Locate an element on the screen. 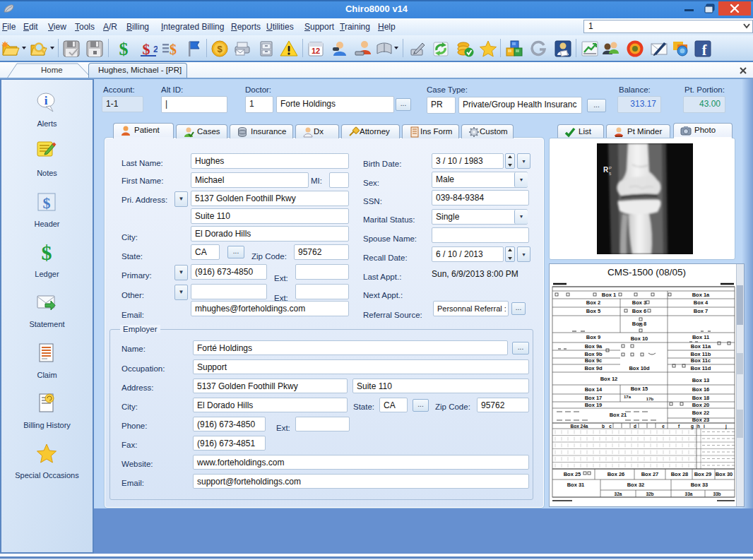  svg-text: Box 7 is located at coordinates (701, 311).